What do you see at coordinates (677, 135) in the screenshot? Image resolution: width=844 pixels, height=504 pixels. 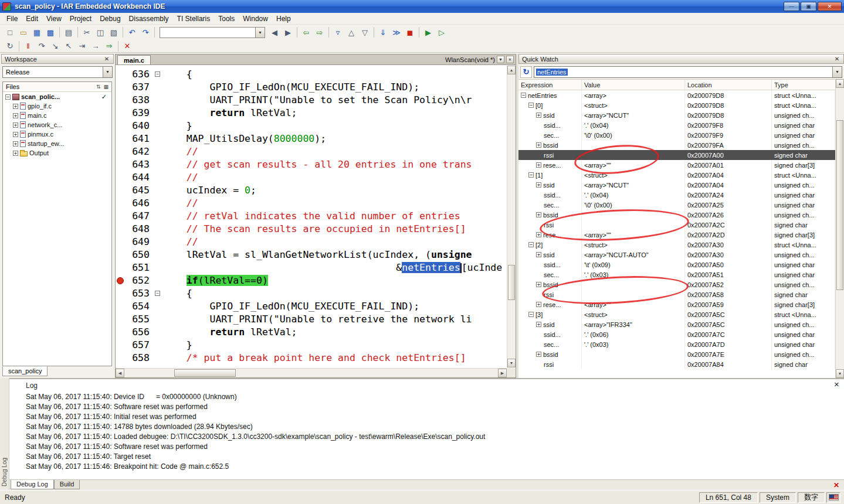 I see `watch-row-sec: sec...'\0' (0x00)0x200079F9unsigned char` at bounding box center [677, 135].